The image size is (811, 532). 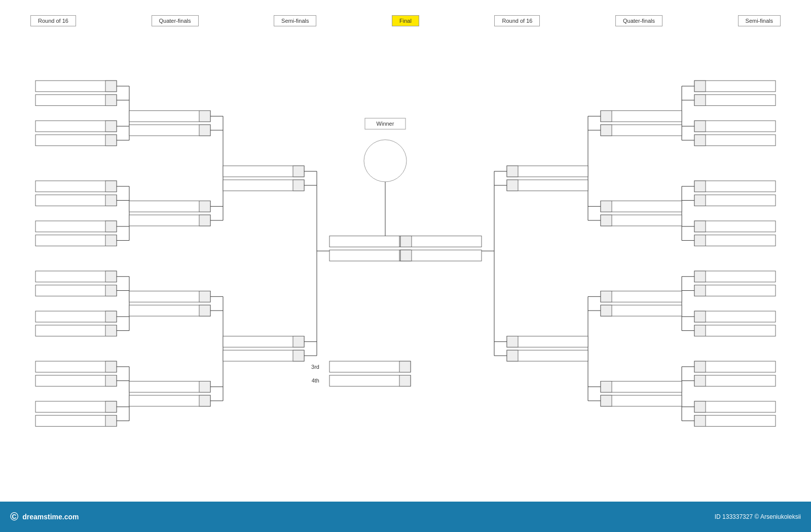 What do you see at coordinates (315, 381) in the screenshot?
I see `svg-text: 4th` at bounding box center [315, 381].